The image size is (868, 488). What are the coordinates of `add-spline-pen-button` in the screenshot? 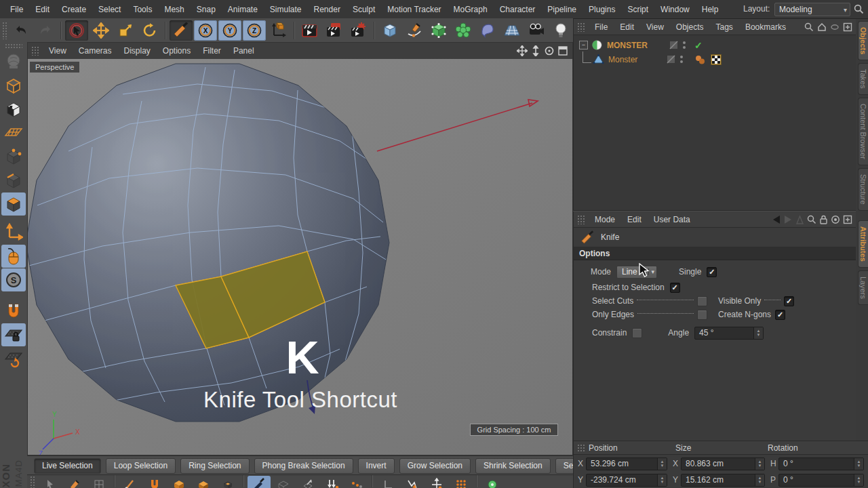 It's located at (414, 30).